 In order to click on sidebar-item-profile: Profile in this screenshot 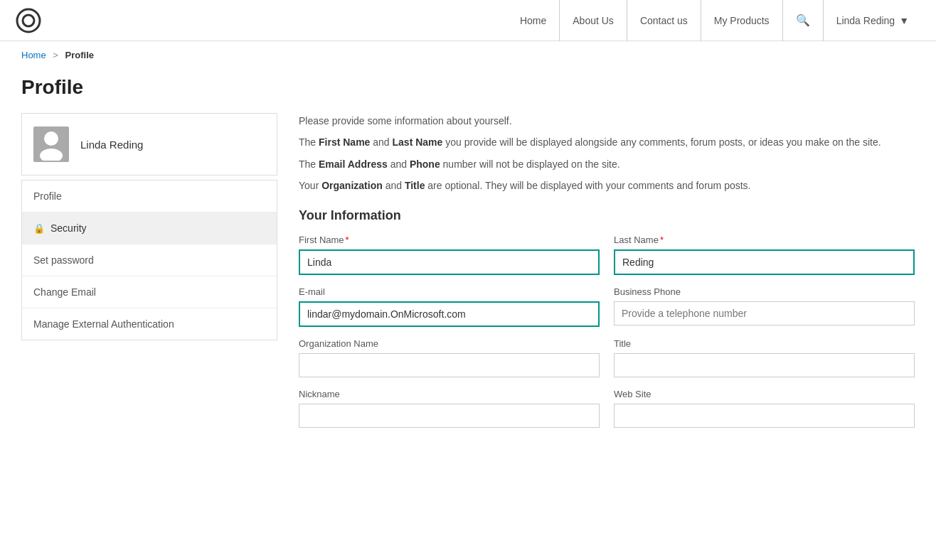, I will do `click(149, 196)`.